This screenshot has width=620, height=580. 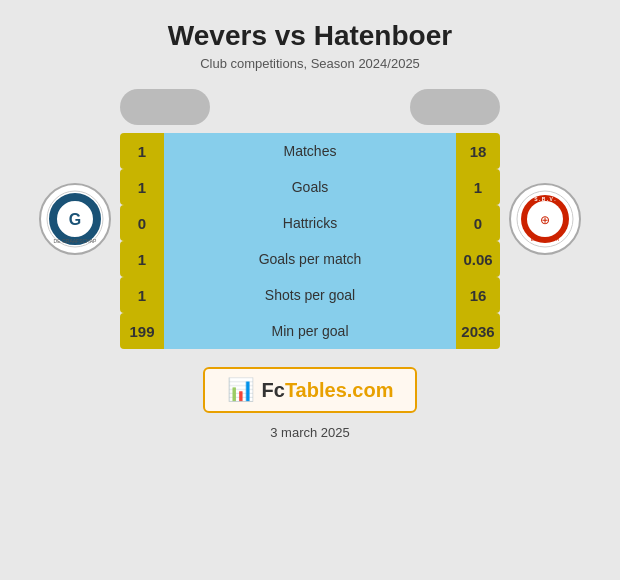 I want to click on logo-right-container: S . B . V . ⊕ EXCELSIOR, so click(x=545, y=219).